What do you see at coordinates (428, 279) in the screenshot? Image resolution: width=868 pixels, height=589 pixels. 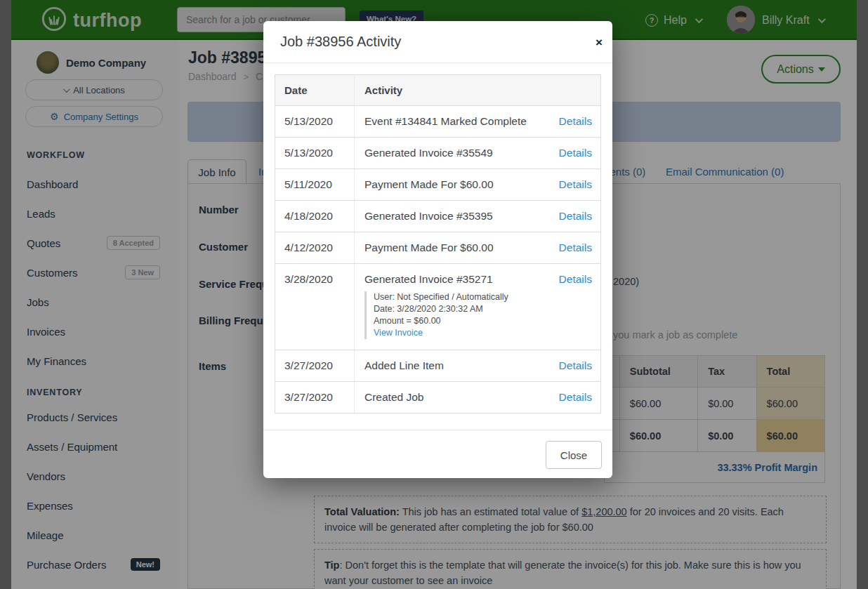 I see `activity-text: Generated Invoice #35271` at bounding box center [428, 279].